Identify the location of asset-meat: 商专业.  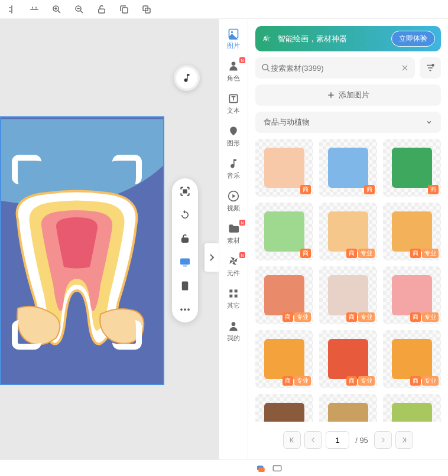
(412, 295).